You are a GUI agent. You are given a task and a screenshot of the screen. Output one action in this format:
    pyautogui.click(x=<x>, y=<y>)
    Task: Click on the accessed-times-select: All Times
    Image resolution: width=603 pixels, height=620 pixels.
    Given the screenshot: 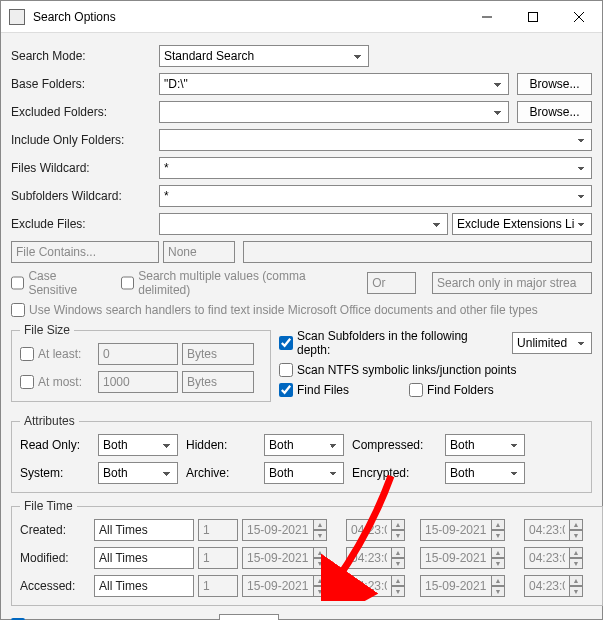 What is the action you would take?
    pyautogui.click(x=144, y=586)
    